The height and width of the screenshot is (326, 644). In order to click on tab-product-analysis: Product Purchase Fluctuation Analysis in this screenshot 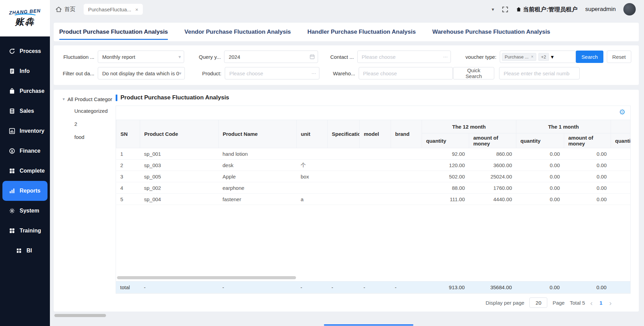, I will do `click(114, 32)`.